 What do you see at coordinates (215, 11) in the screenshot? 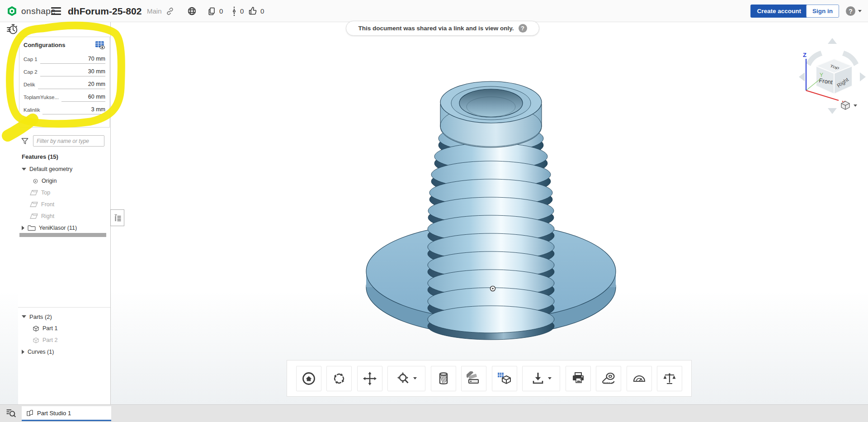
I see `copies-counter: 0` at bounding box center [215, 11].